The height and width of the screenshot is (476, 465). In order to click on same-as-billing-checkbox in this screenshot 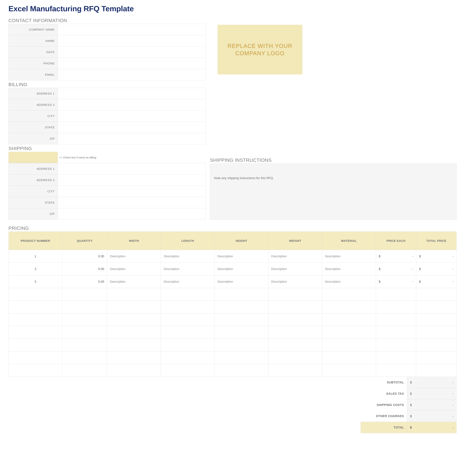, I will do `click(33, 157)`.